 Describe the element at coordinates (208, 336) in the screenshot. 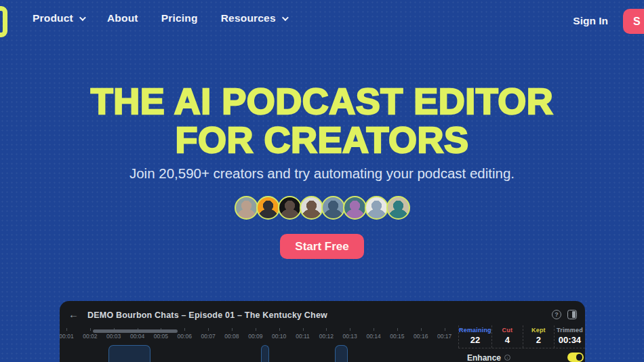

I see `tick-label: 00:07` at that location.